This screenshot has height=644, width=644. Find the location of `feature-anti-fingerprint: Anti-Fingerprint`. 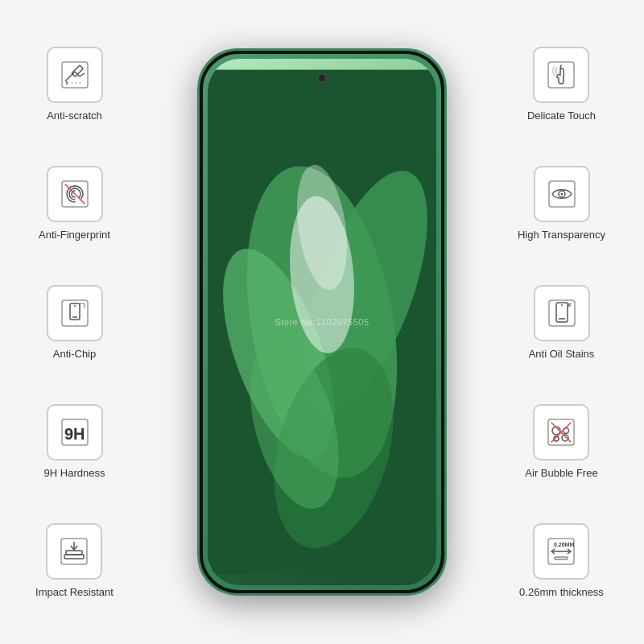

feature-anti-fingerprint: Anti-Fingerprint is located at coordinates (74, 203).